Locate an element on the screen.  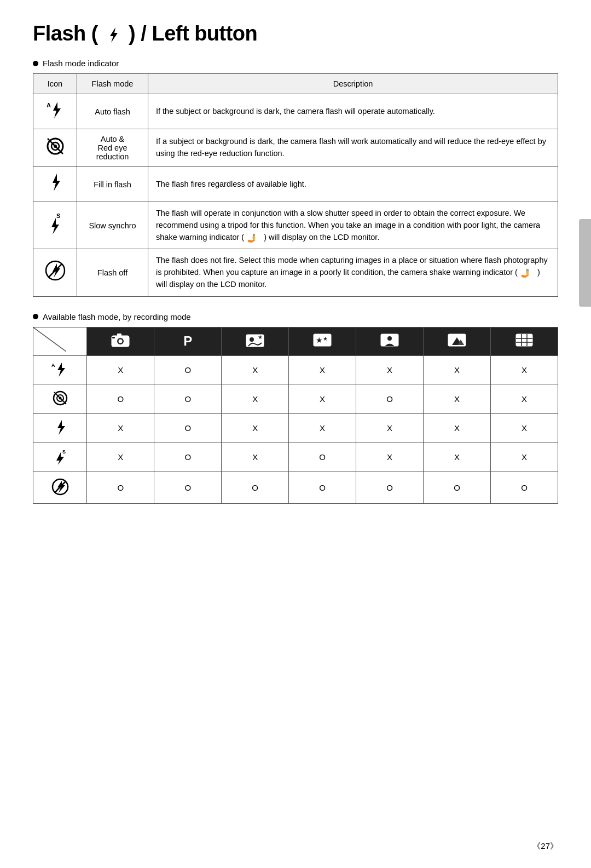
row-icon-slow-synchro: S is located at coordinates (60, 457).